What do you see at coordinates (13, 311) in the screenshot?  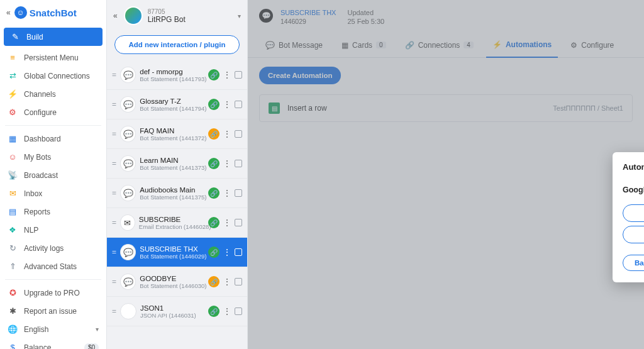 I see `report-an-issue-icon: ✱` at bounding box center [13, 311].